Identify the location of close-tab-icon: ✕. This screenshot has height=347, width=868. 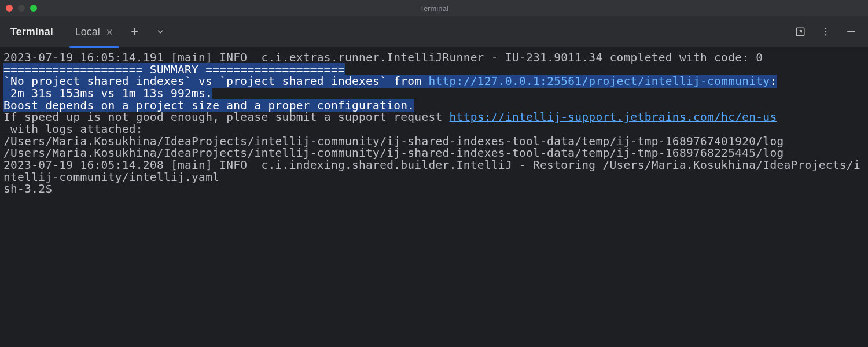
(110, 32).